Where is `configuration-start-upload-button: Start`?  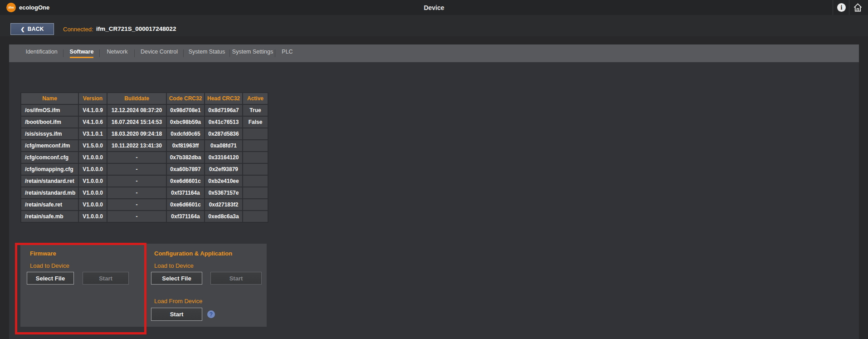
configuration-start-upload-button: Start is located at coordinates (236, 278).